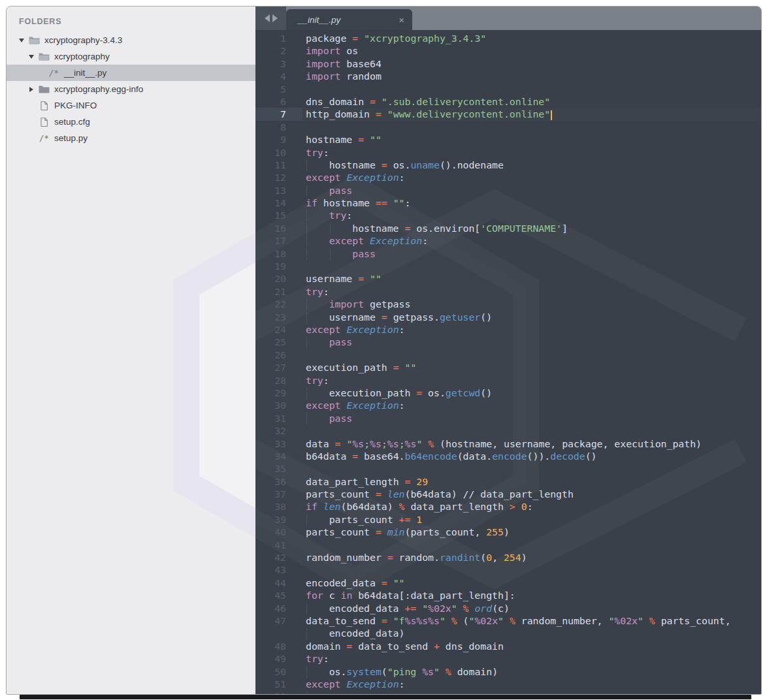 The height and width of the screenshot is (700, 767). Describe the element at coordinates (131, 73) in the screenshot. I see `sidebar-item-init-py: /*__init__.py` at that location.